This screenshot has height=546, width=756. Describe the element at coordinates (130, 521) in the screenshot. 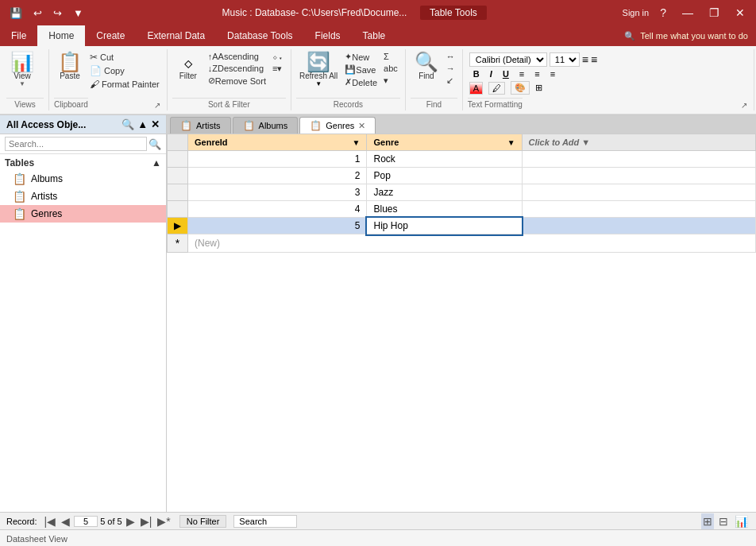

I see `next-record-btn: ▶` at that location.